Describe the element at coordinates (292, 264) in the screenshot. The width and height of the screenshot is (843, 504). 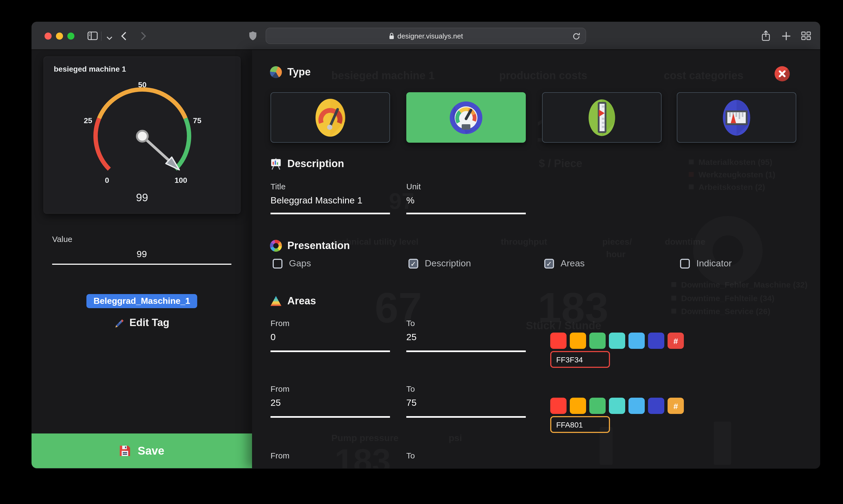
I see `checkbox-gaps: ✓ Gaps` at that location.